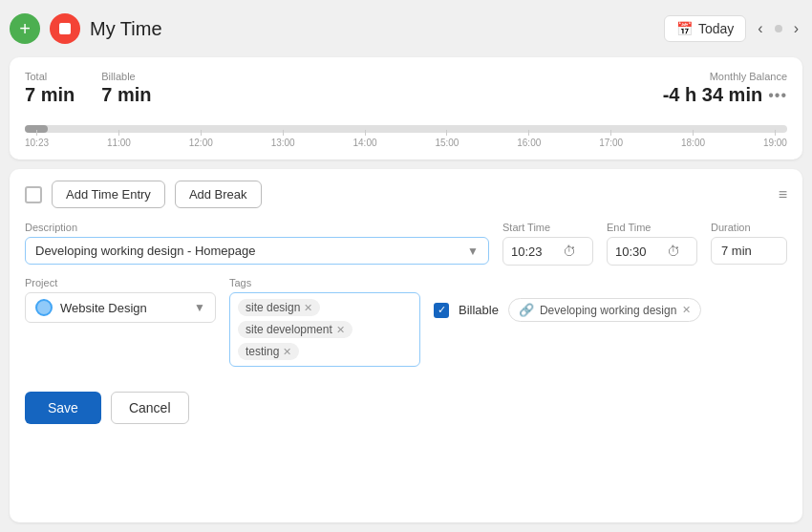 This screenshot has height=532, width=812. I want to click on billable-checkbox, so click(441, 310).